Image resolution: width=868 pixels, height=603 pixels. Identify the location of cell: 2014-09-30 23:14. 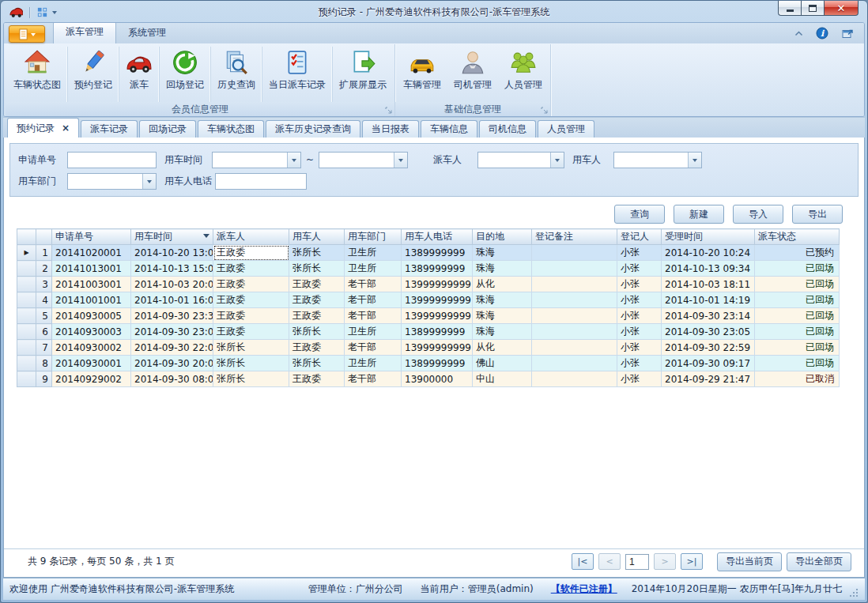
(708, 316).